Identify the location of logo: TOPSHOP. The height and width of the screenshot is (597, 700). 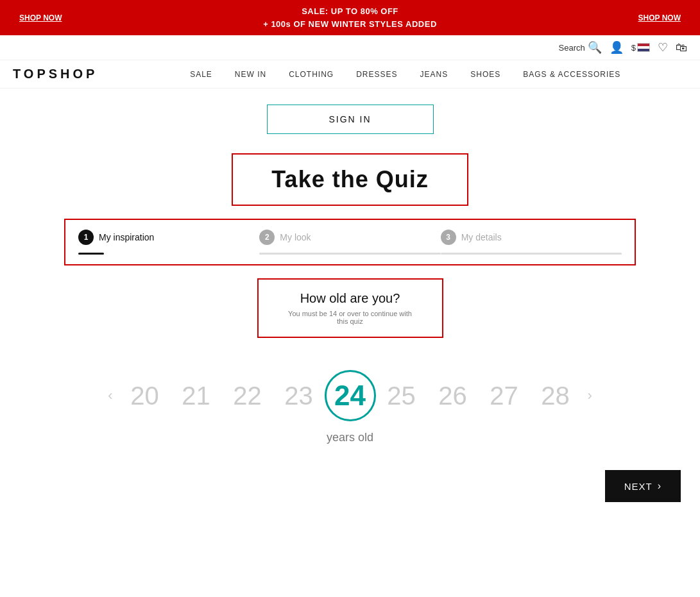
(55, 74).